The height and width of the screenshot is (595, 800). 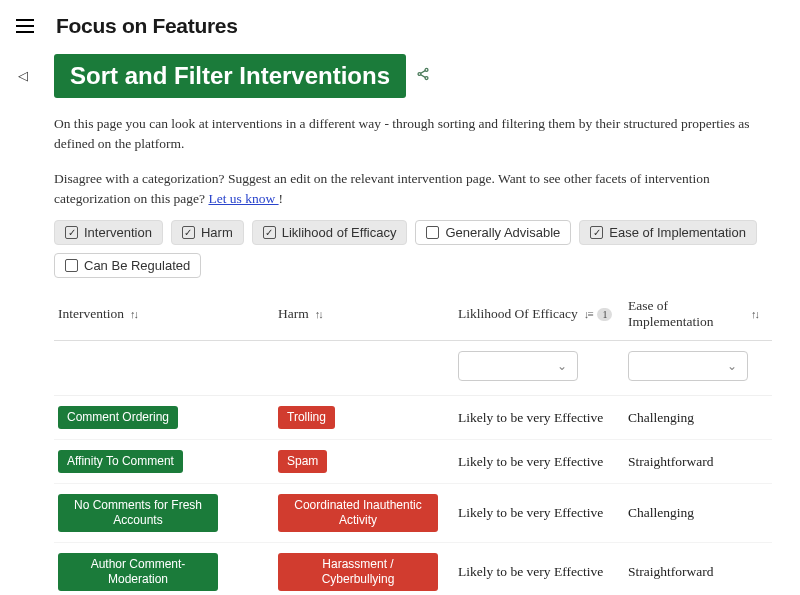 I want to click on intervention-pill: Affinity To Comment, so click(x=120, y=462).